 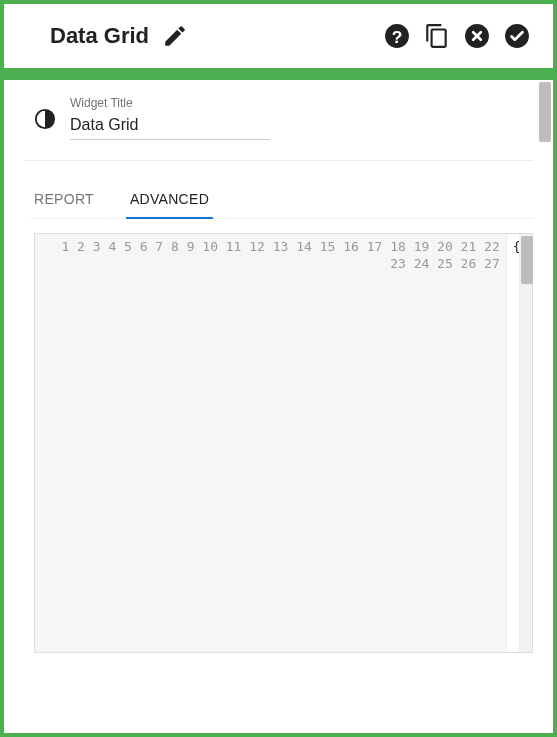 What do you see at coordinates (284, 118) in the screenshot?
I see `widget-title-row: Widget Title` at bounding box center [284, 118].